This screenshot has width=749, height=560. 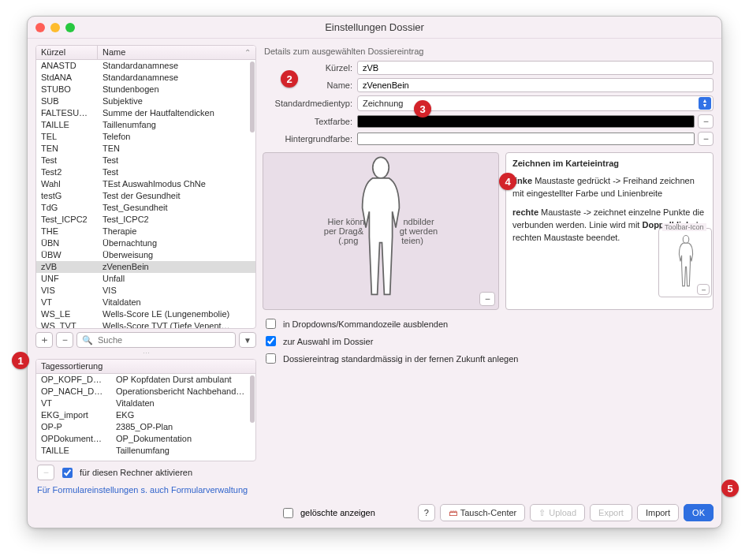 I want to click on info-title: Zeichnen im Karteieintrag, so click(x=609, y=164).